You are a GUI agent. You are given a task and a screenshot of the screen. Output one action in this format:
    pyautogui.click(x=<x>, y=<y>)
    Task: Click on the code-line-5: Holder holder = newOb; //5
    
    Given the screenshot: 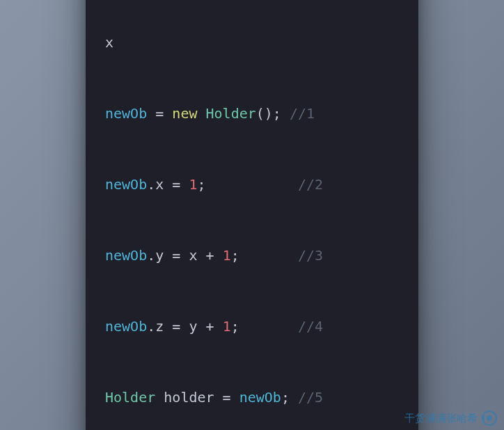 What is the action you would take?
    pyautogui.click(x=252, y=397)
    